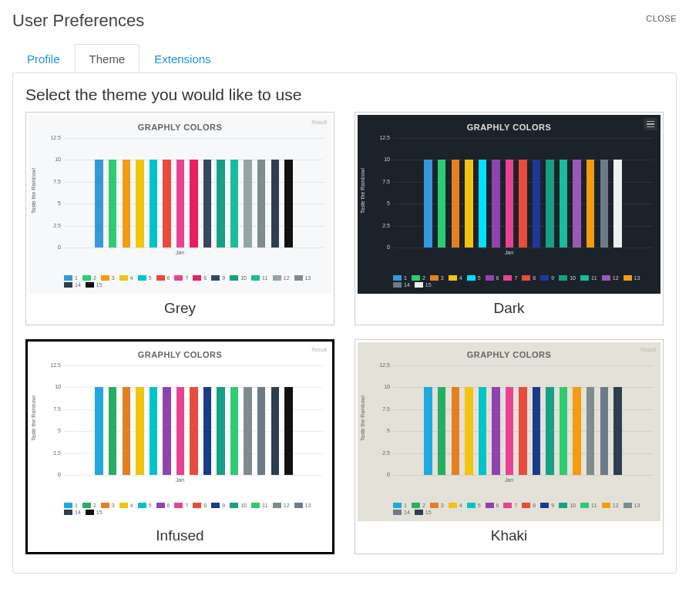 The image size is (689, 616). What do you see at coordinates (523, 281) in the screenshot?
I see `legend: 123456789101112131415` at bounding box center [523, 281].